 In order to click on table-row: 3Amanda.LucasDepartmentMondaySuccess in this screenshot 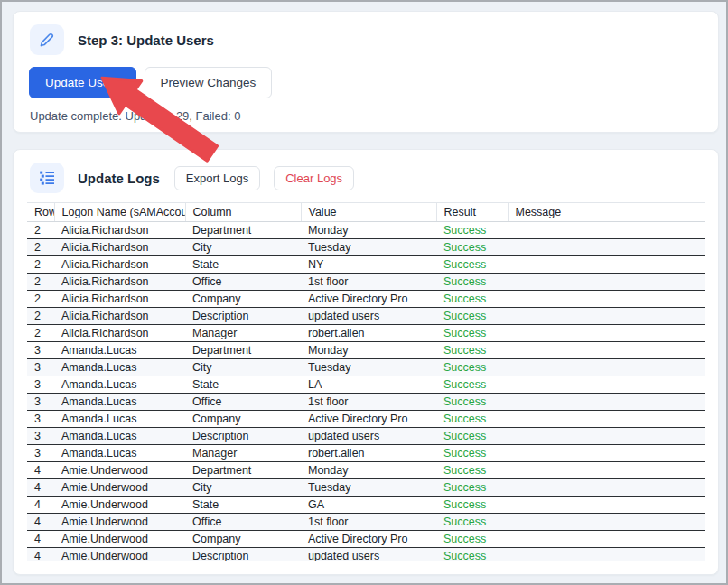, I will do `click(366, 350)`.